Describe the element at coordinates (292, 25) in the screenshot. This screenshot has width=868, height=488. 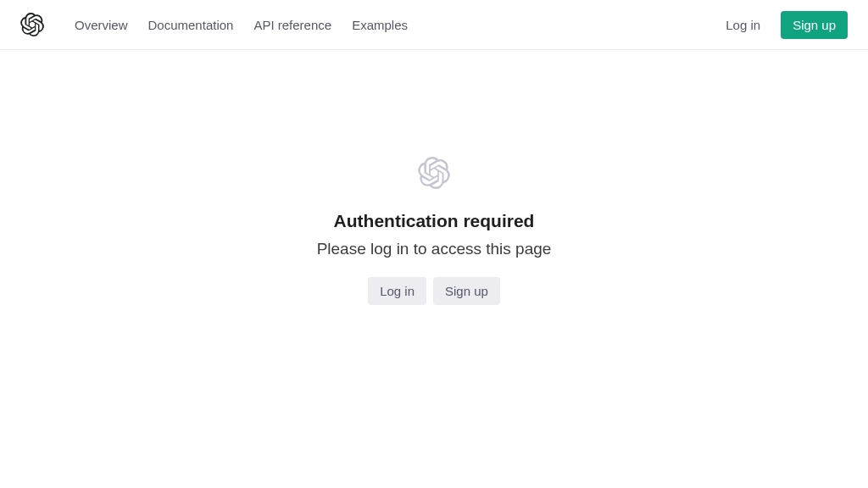
I see `nav-api-reference: API reference` at that location.